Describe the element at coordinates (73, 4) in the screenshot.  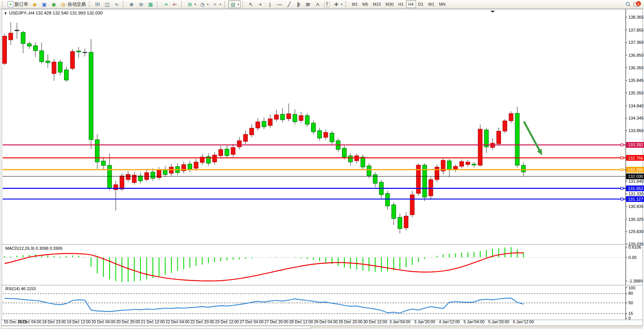
I see `autotrading-button: ◍ 自动交易` at that location.